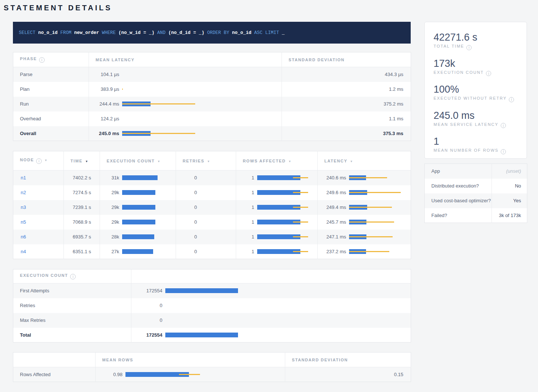 The width and height of the screenshot is (538, 392). What do you see at coordinates (206, 161) in the screenshot?
I see `retries-column-header: Retries` at bounding box center [206, 161].